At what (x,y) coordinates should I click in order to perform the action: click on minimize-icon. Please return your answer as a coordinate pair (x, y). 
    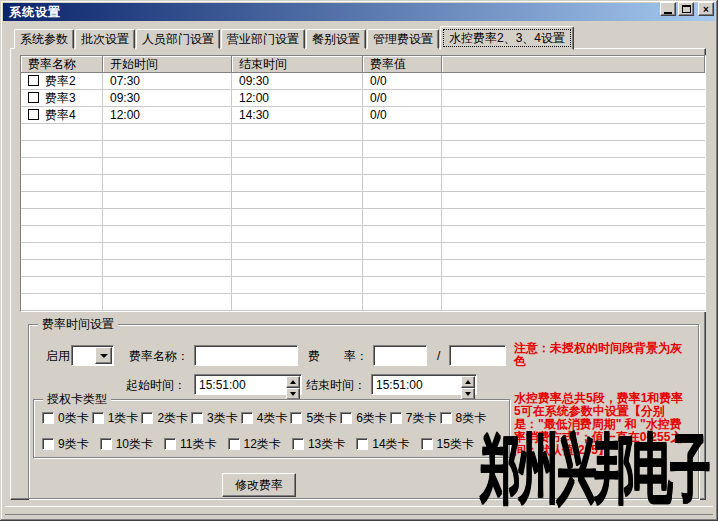
    Looking at the image, I should click on (668, 13).